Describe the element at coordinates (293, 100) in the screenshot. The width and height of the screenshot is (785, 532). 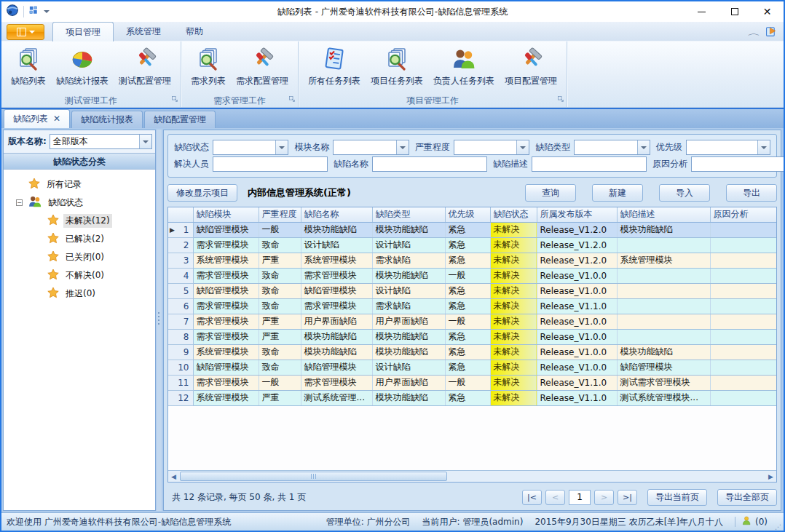
I see `dialog-launcher-icon` at that location.